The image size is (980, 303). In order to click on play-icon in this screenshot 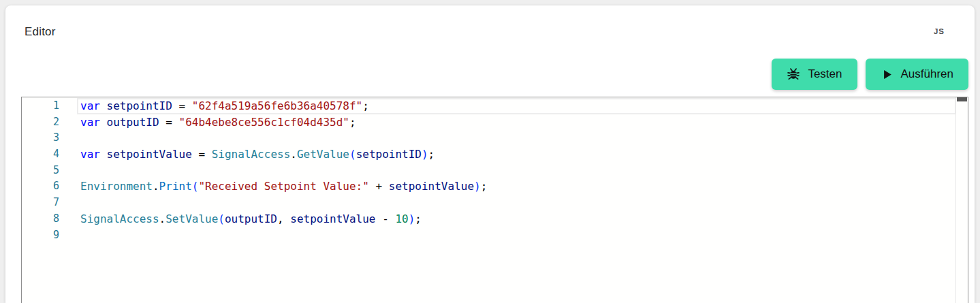, I will do `click(887, 75)`.